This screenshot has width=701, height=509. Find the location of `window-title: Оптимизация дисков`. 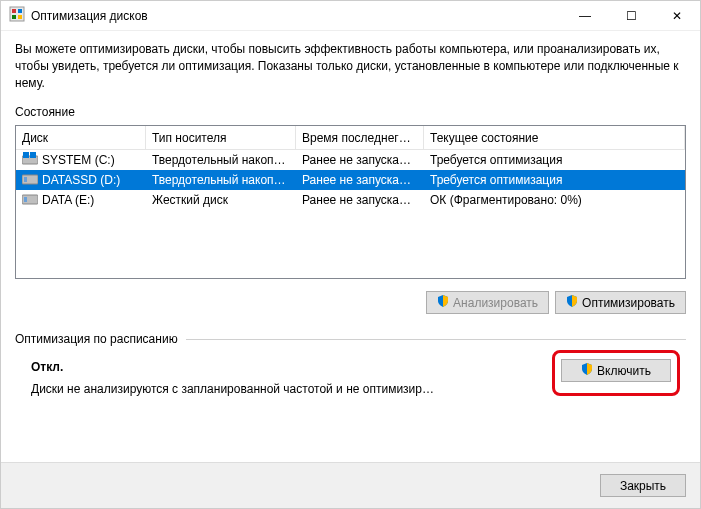

window-title: Оптимизация дисков is located at coordinates (296, 16).